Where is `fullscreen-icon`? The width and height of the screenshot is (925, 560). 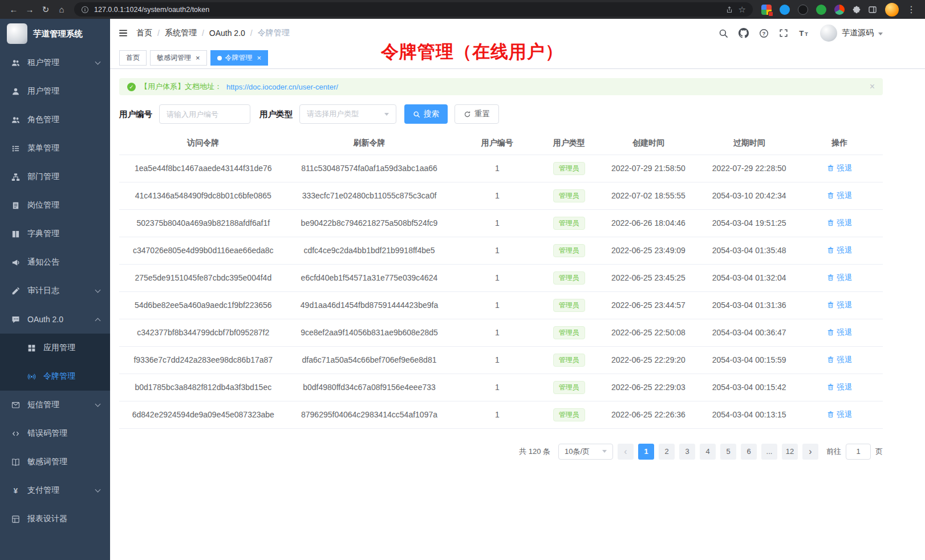
fullscreen-icon is located at coordinates (784, 33).